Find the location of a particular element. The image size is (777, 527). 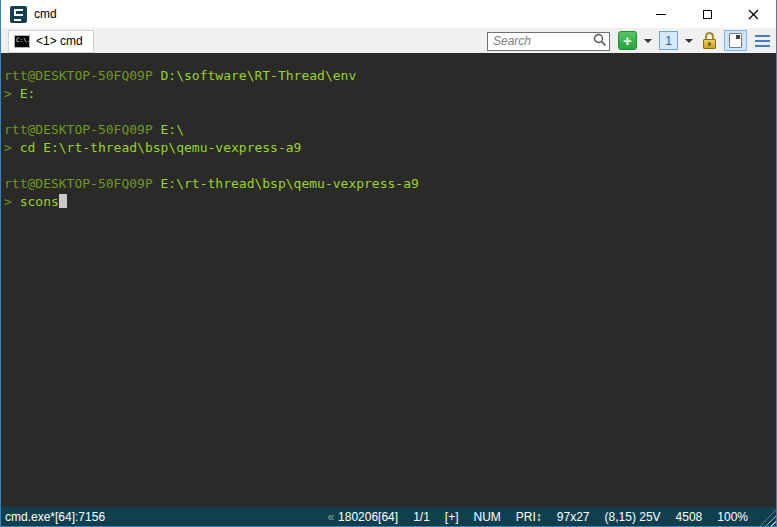

statusbar-item: 100% is located at coordinates (732, 517).